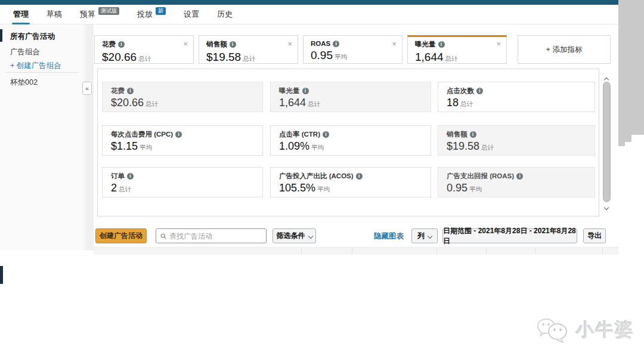 Image resolution: width=644 pixels, height=362 pixels. Describe the element at coordinates (607, 143) in the screenshot. I see `vertical-scrollbar` at that location.